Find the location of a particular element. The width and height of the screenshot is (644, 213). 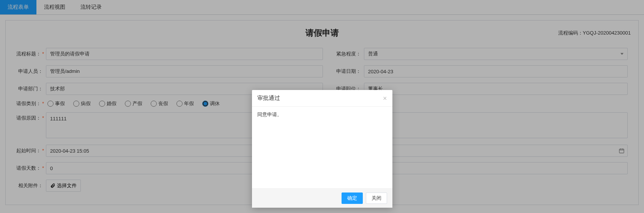

close-button: 关闭 is located at coordinates (376, 198).